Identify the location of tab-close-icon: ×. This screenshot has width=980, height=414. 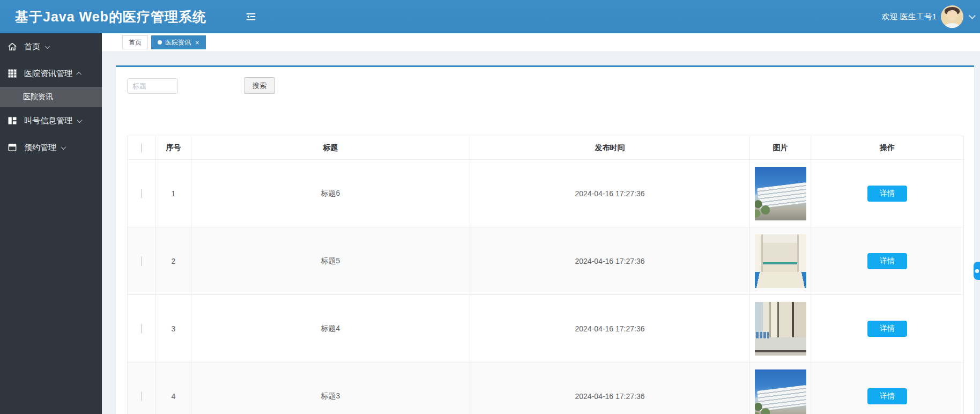
(197, 43).